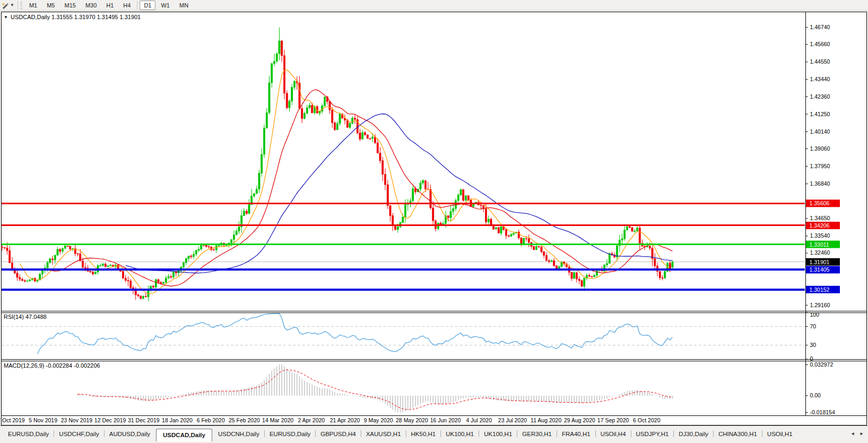  Describe the element at coordinates (857, 434) in the screenshot. I see `tab-scroll-controls: ◄ ►` at that location.